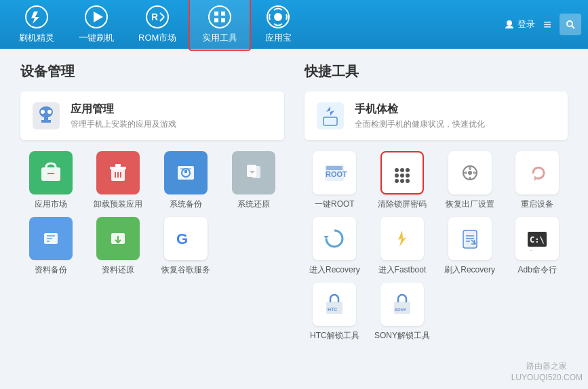  I want to click on right-grid-row3: HTC HTC解锁工具 SONY SONY解锁工具, so click(437, 312).